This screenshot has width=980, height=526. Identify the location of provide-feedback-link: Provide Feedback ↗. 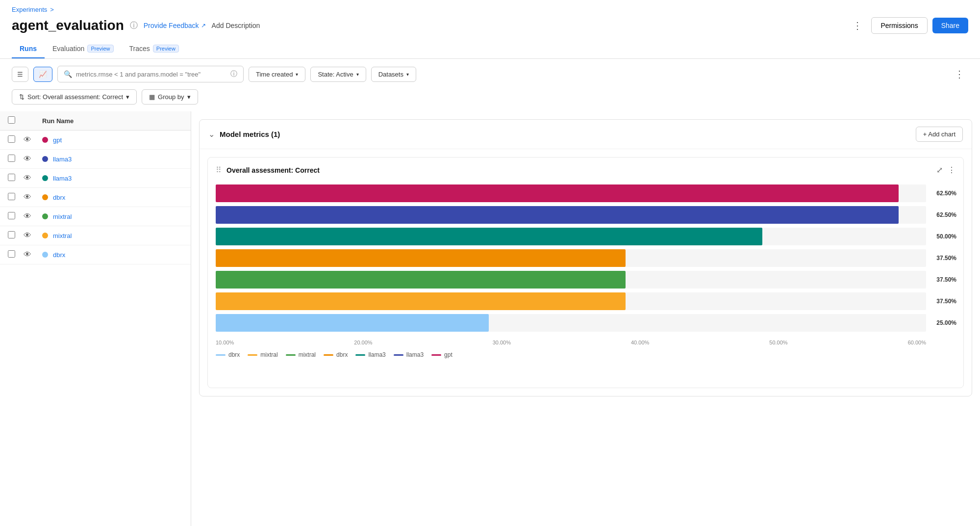
(175, 26).